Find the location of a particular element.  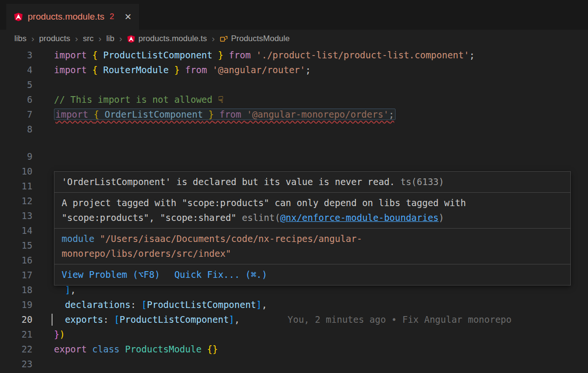

breadcrumb-item-productsmodule: ProductsModule is located at coordinates (255, 39).